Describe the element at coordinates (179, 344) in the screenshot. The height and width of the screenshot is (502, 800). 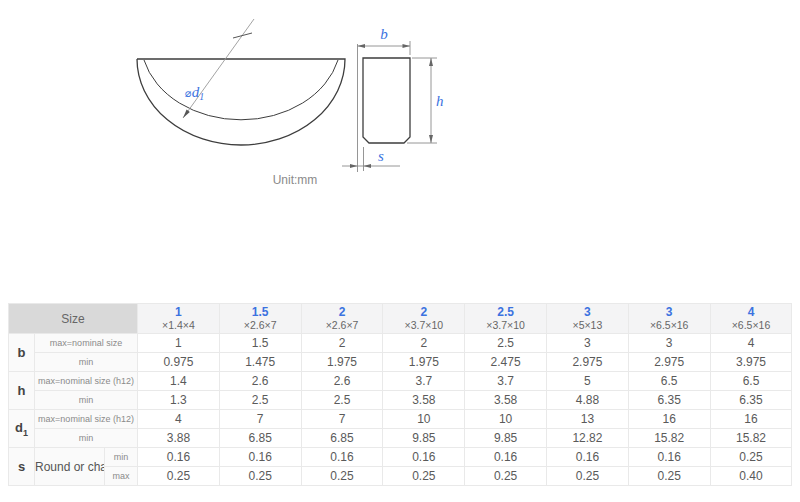
I see `value-cell: 1` at that location.